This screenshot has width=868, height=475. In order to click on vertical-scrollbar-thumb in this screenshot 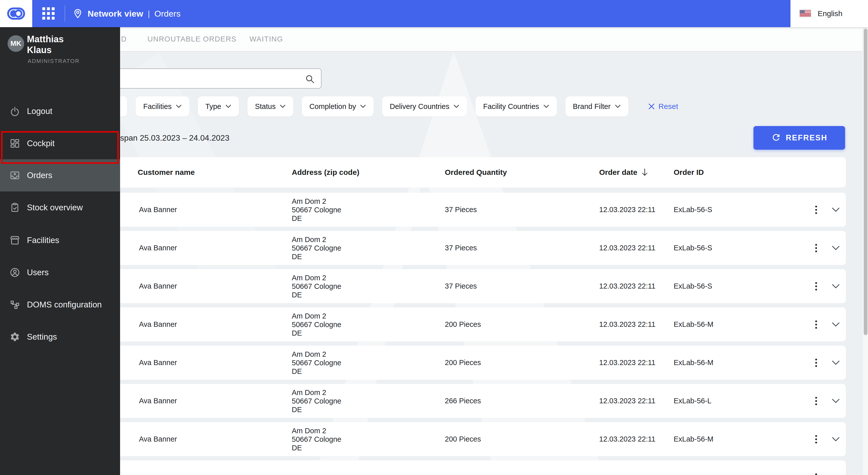, I will do `click(866, 182)`.